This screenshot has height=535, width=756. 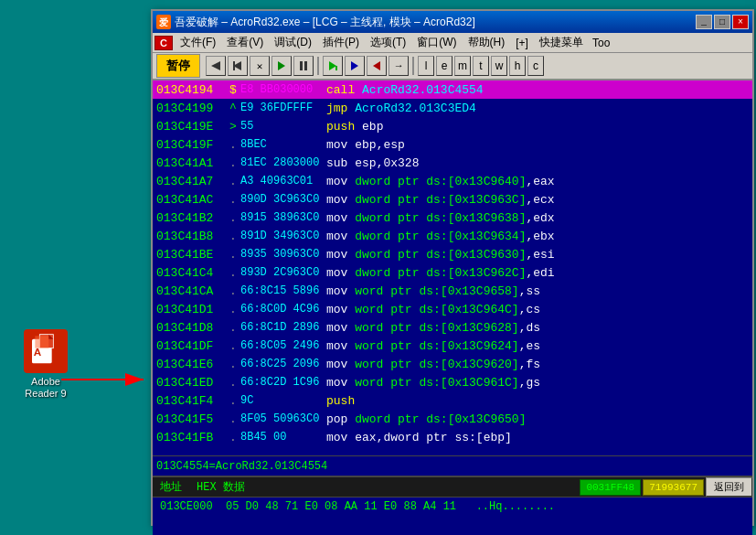 What do you see at coordinates (453, 346) in the screenshot?
I see `code-line: 013C41DF.66:8C05 2496mov word ptr ds:[0x…` at bounding box center [453, 346].